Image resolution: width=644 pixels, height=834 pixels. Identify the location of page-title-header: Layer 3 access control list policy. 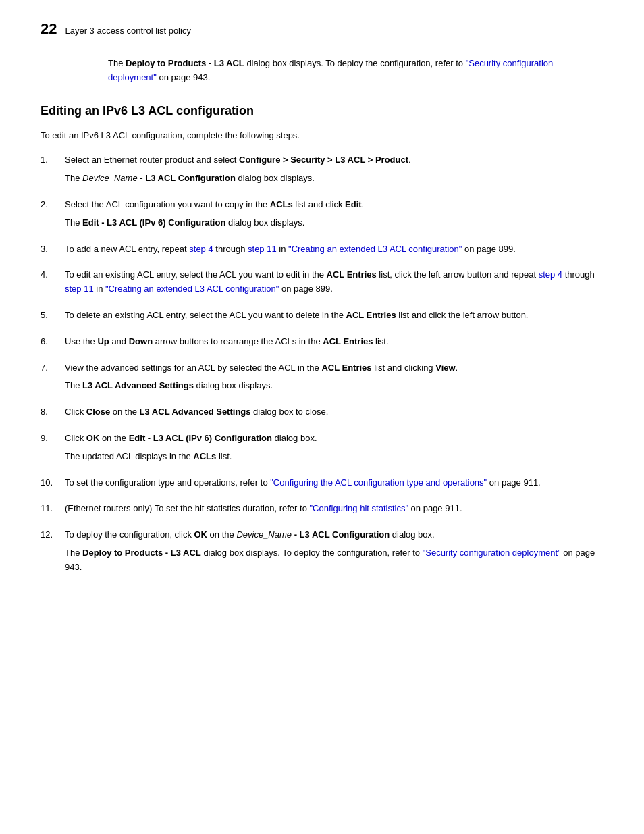
(128, 31).